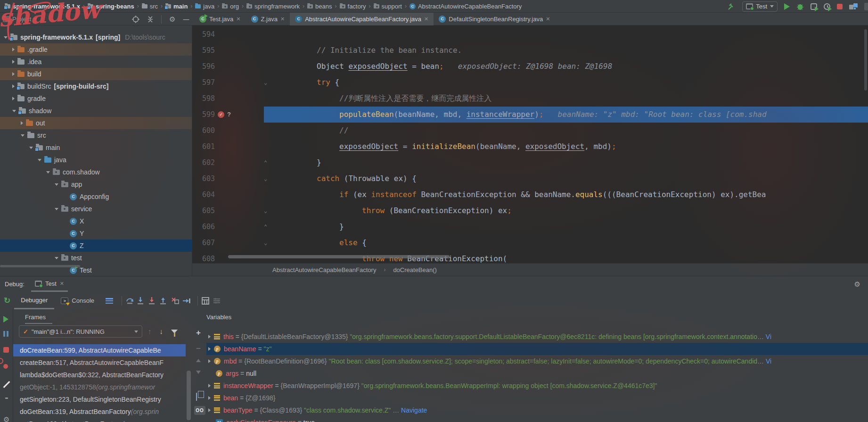  Describe the element at coordinates (530, 227) in the screenshot. I see `code-line: 606}` at that location.